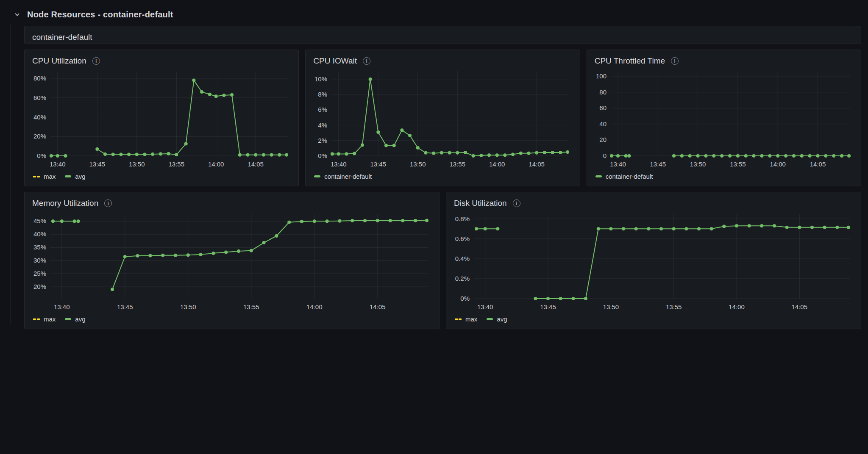 This screenshot has width=868, height=454. Describe the element at coordinates (40, 78) in the screenshot. I see `svg-text: 80%` at that location.